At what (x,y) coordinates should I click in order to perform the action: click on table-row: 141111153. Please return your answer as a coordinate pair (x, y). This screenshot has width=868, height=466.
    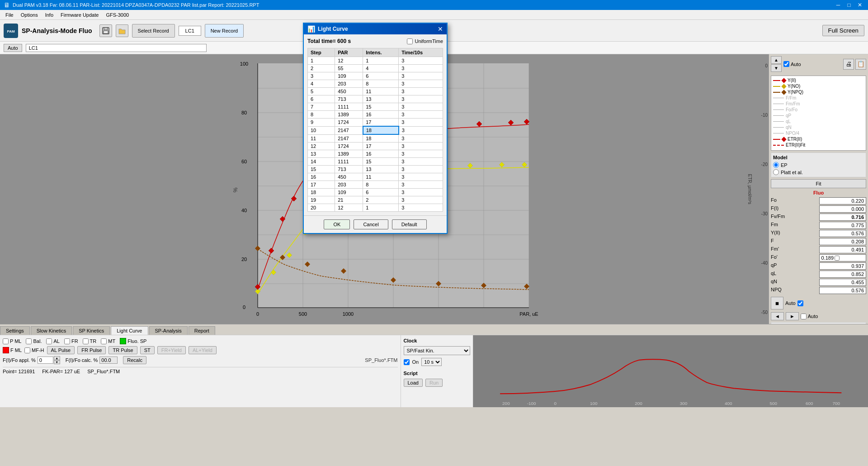
    Looking at the image, I should click on (375, 162).